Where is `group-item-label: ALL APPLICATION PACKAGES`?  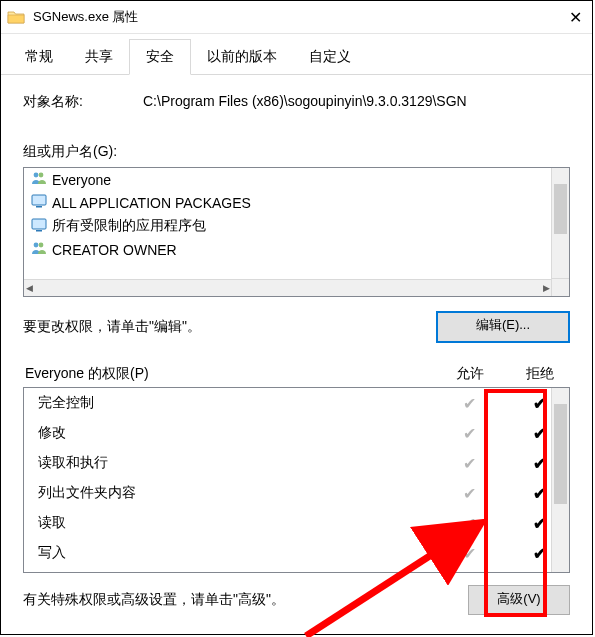
group-item-label: ALL APPLICATION PACKAGES is located at coordinates (152, 203).